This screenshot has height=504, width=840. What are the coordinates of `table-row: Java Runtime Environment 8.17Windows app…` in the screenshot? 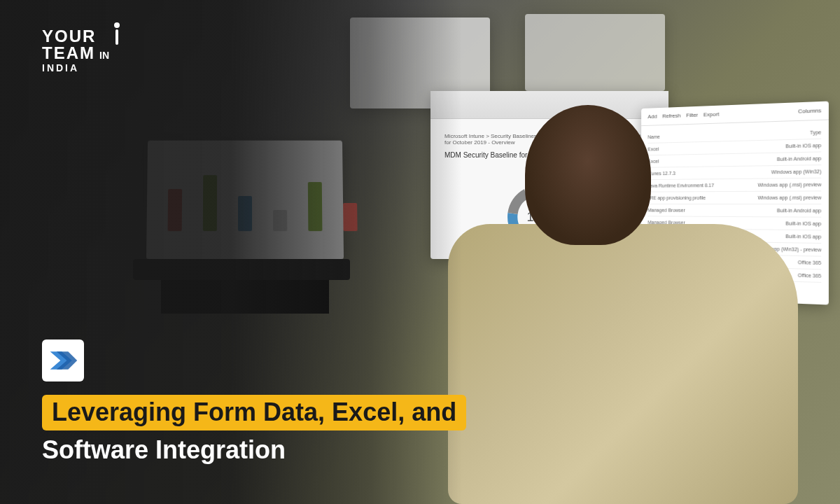 It's located at (734, 186).